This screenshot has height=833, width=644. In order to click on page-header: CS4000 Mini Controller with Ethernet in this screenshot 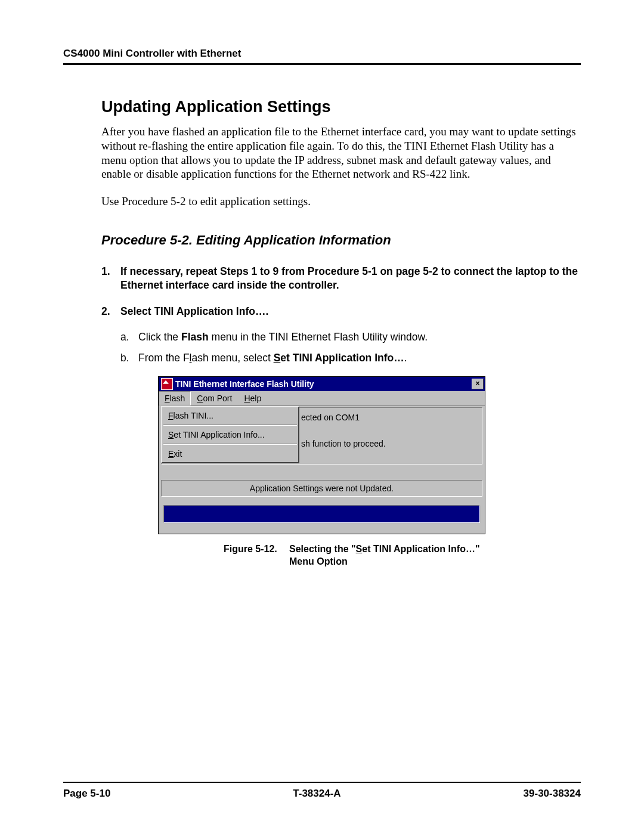, I will do `click(322, 56)`.